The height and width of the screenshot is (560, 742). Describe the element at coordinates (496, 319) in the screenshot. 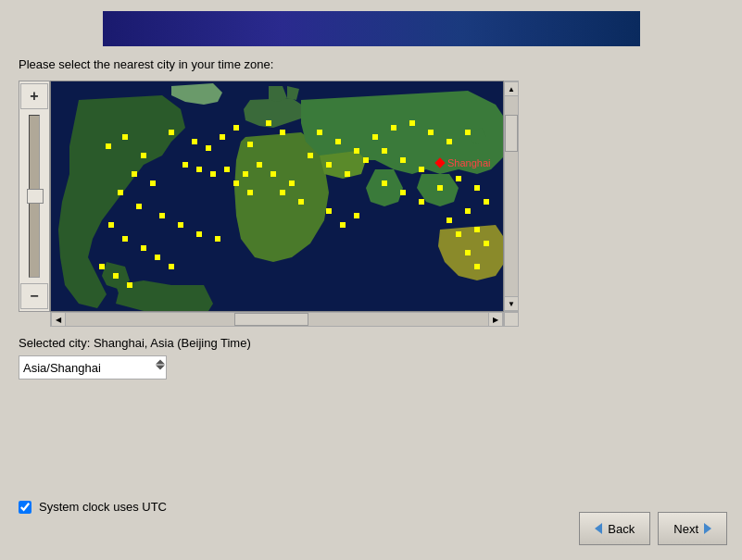

I see `scroll-right-button: ▶` at that location.